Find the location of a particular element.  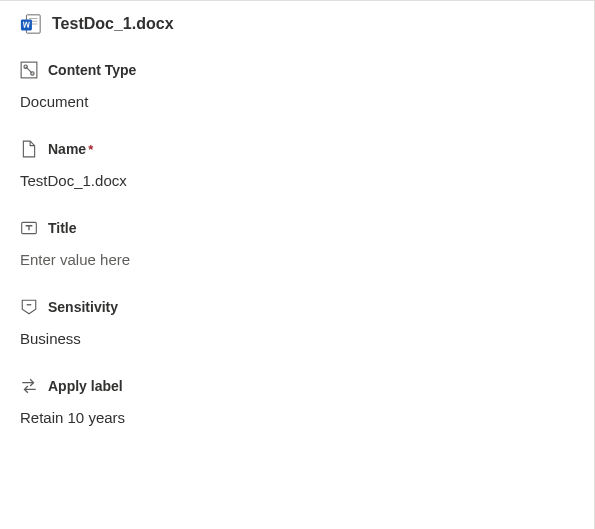

apply-label-text: Apply label is located at coordinates (86, 386).